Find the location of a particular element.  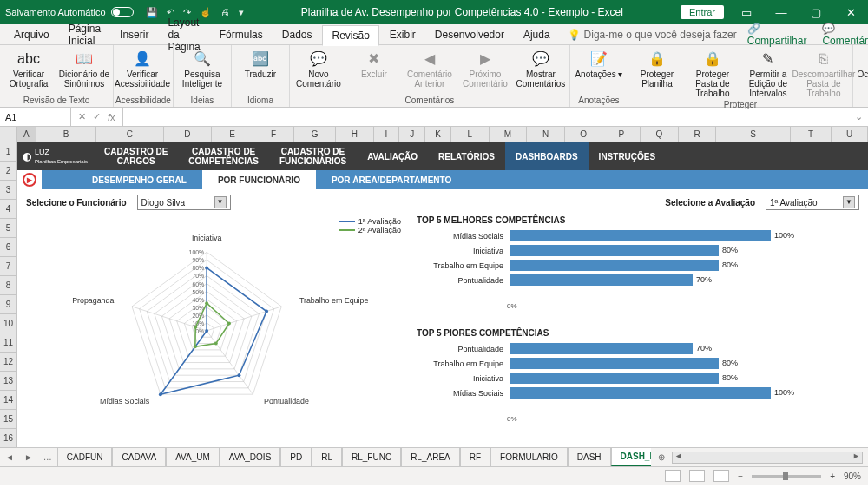

zoom-slider is located at coordinates (786, 476).